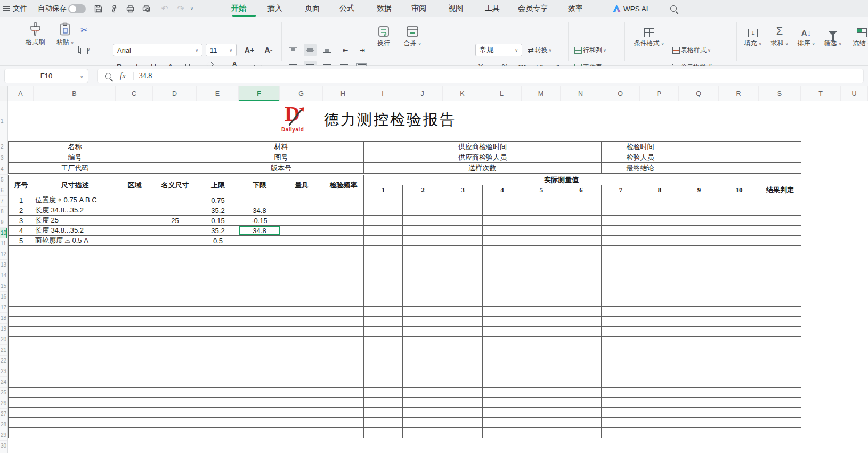 This screenshot has height=453, width=868. Describe the element at coordinates (621, 191) in the screenshot. I see `measure-col-number: 7` at that location.